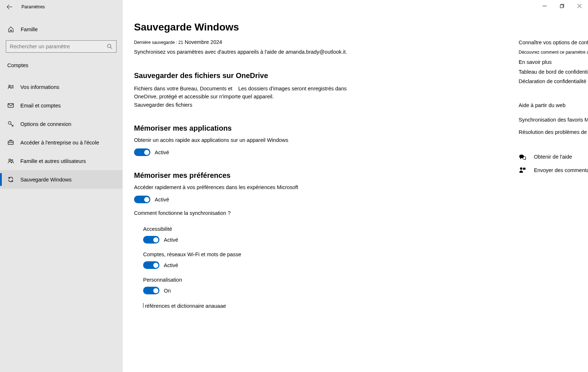  I want to click on nav-family-users: Famille et autres utilisateurs, so click(61, 161).